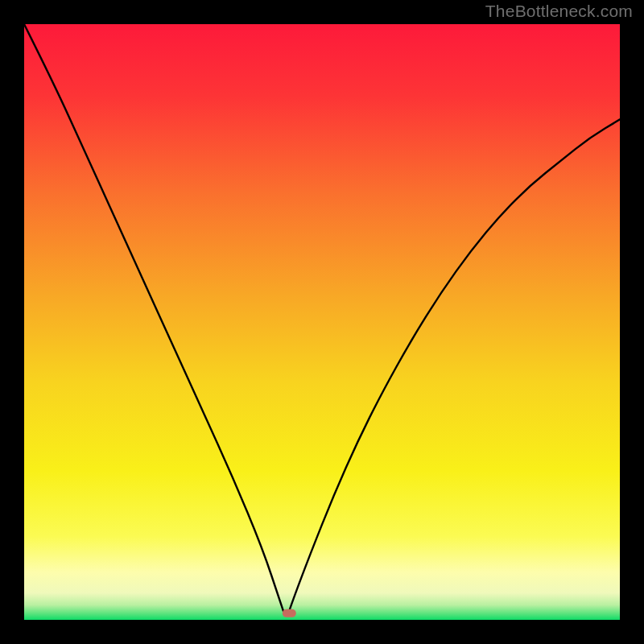 This screenshot has height=644, width=644. Describe the element at coordinates (290, 613) in the screenshot. I see `optimum-marker` at that location.